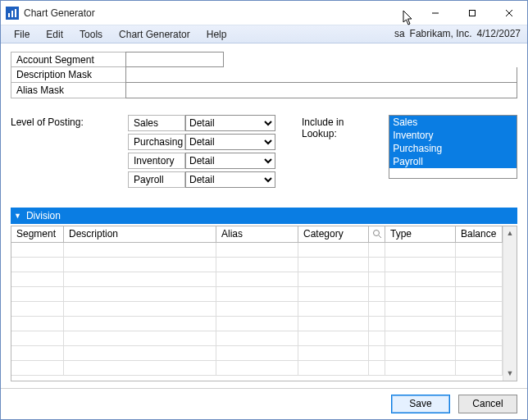 The width and height of the screenshot is (528, 420). Describe the element at coordinates (421, 235) in the screenshot. I see `col-type: Type` at that location.